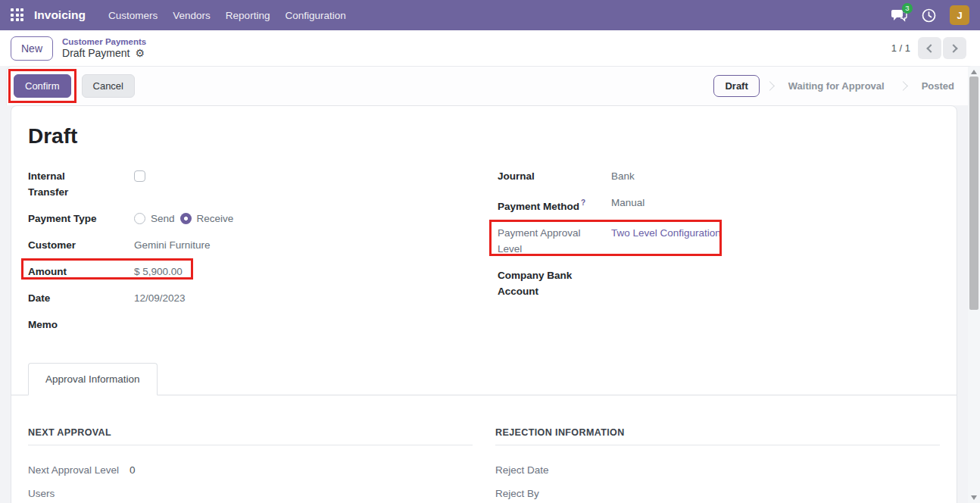 This screenshot has width=980, height=503. I want to click on navbar: Invoicing Customers Vendors Reporting Co…, so click(490, 15).